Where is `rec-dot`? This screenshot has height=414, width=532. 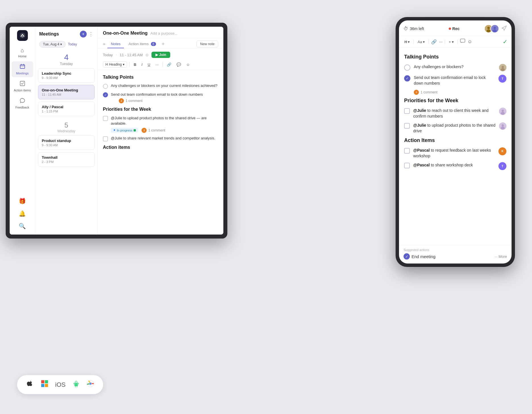 rec-dot is located at coordinates (450, 29).